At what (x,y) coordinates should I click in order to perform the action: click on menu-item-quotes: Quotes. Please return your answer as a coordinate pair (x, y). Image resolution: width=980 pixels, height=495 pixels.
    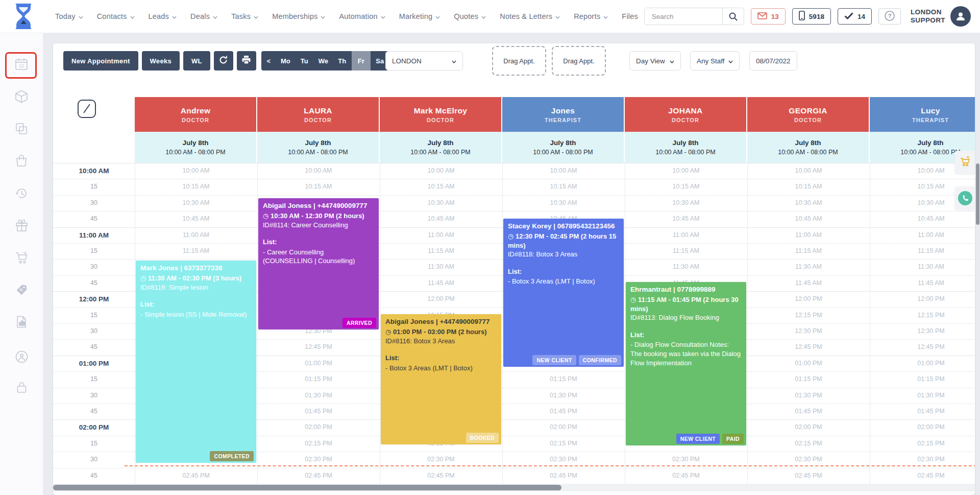
    Looking at the image, I should click on (470, 16).